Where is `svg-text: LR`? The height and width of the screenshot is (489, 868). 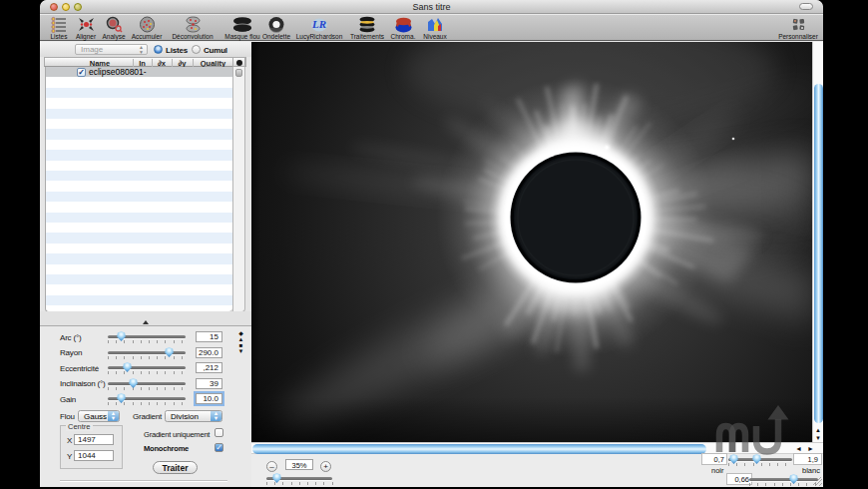
svg-text: LR is located at coordinates (319, 24).